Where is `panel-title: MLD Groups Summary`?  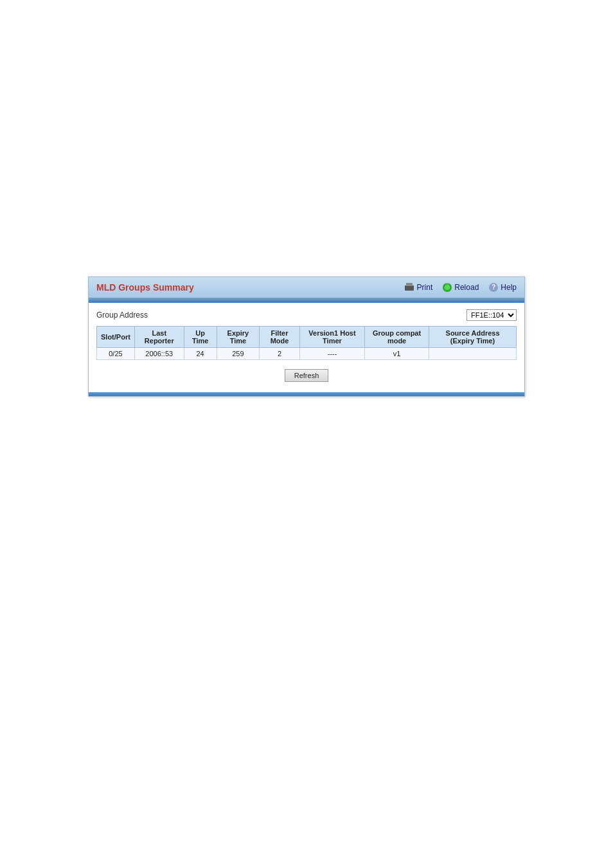
panel-title: MLD Groups Summary is located at coordinates (145, 287).